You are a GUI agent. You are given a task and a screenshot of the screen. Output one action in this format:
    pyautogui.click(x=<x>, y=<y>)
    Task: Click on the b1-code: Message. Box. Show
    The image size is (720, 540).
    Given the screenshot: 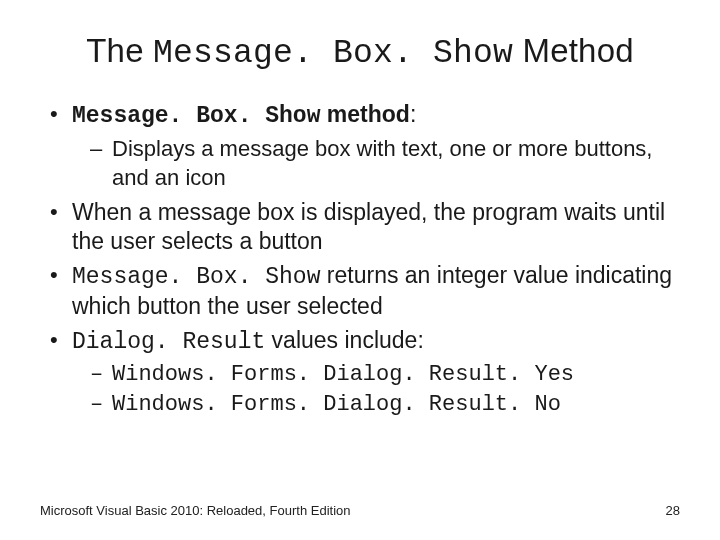 What is the action you would take?
    pyautogui.click(x=196, y=116)
    